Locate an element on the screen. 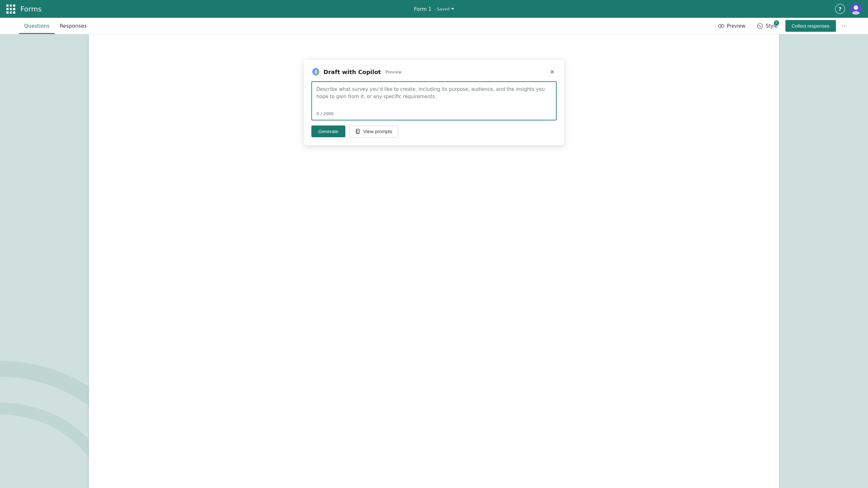 The image size is (868, 488). view-prompts-button: View prompts is located at coordinates (374, 131).